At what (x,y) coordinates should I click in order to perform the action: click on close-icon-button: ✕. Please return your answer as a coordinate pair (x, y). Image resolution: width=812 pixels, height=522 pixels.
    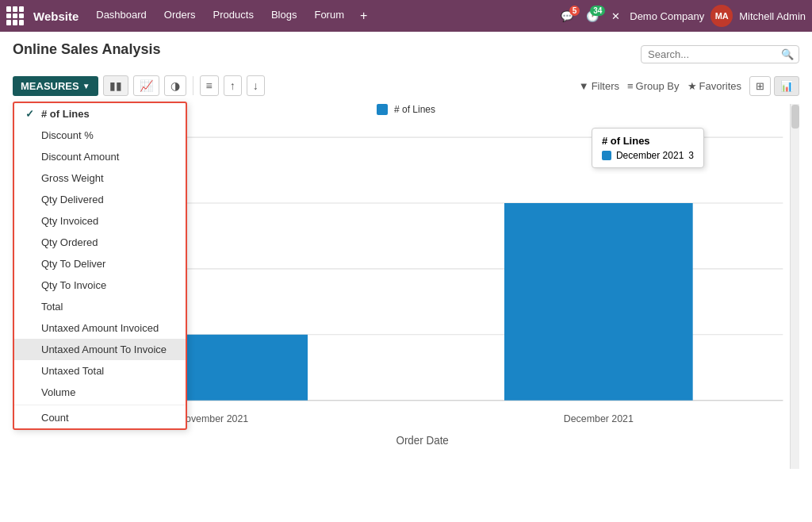
    Looking at the image, I should click on (615, 16).